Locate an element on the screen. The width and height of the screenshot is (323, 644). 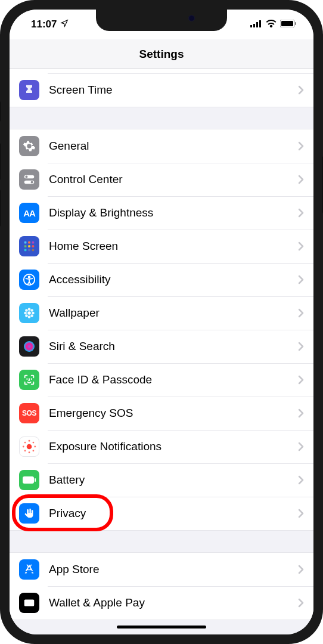
flower-icon is located at coordinates (29, 313).